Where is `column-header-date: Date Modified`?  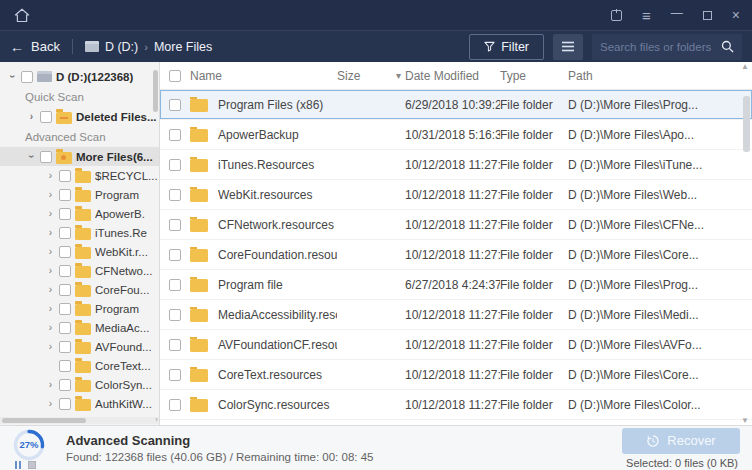 column-header-date: Date Modified is located at coordinates (452, 76).